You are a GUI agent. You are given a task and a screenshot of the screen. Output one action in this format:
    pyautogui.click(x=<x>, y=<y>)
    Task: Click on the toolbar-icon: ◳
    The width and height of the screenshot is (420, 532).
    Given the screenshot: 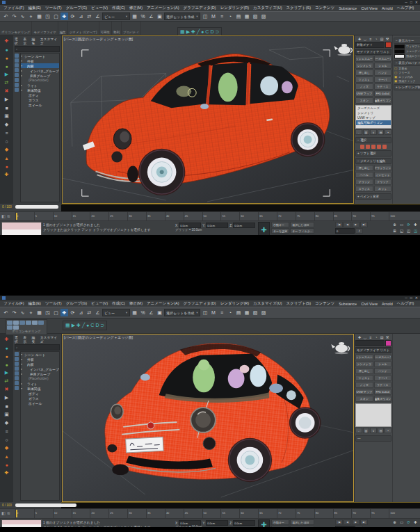 What is the action you would take?
    pyautogui.click(x=47, y=17)
    